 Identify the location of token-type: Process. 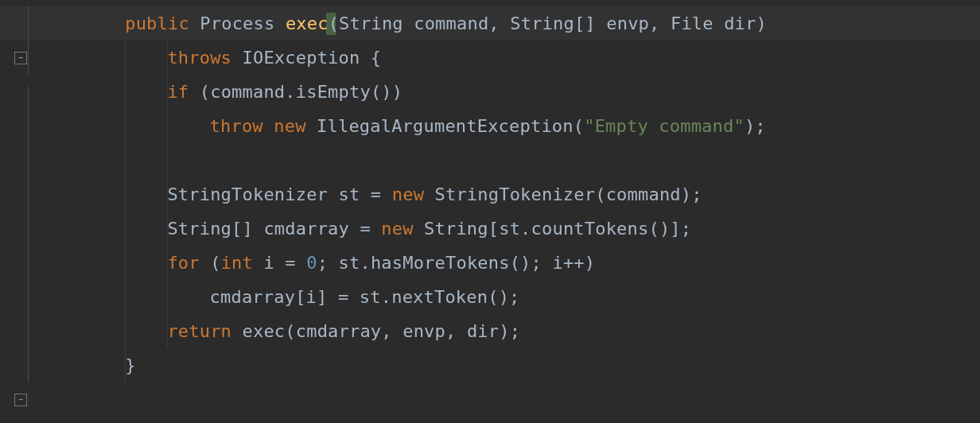
(243, 24).